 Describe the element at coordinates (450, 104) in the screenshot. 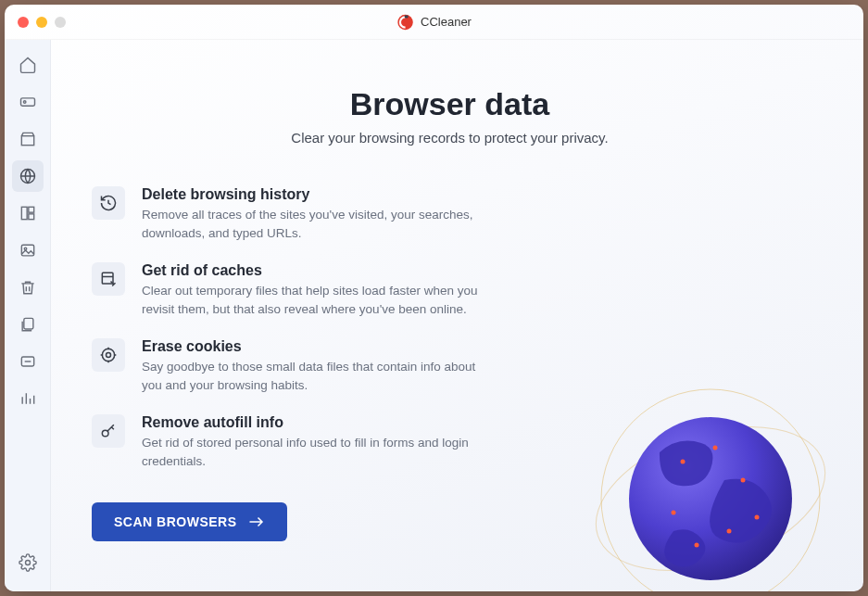

I see `page-title: Browser data` at that location.